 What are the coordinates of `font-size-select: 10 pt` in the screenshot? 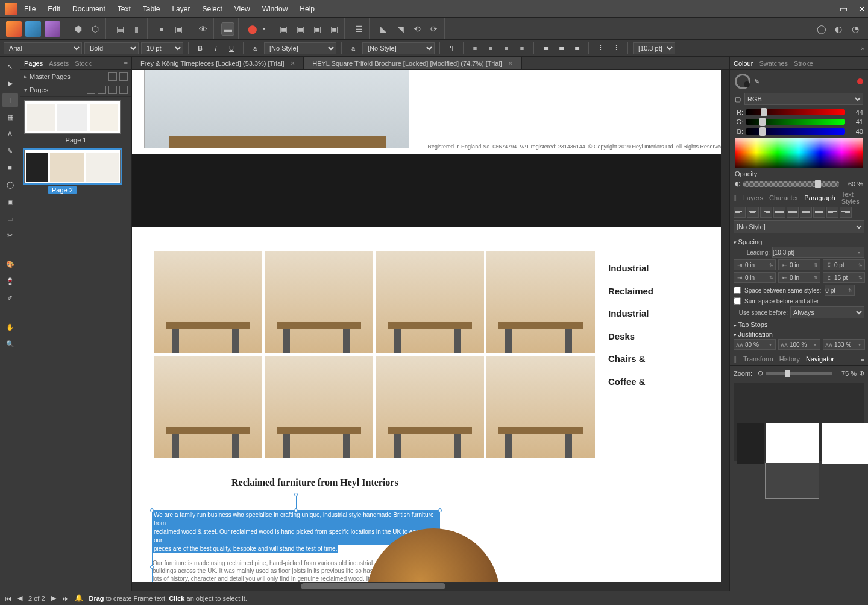 It's located at (162, 48).